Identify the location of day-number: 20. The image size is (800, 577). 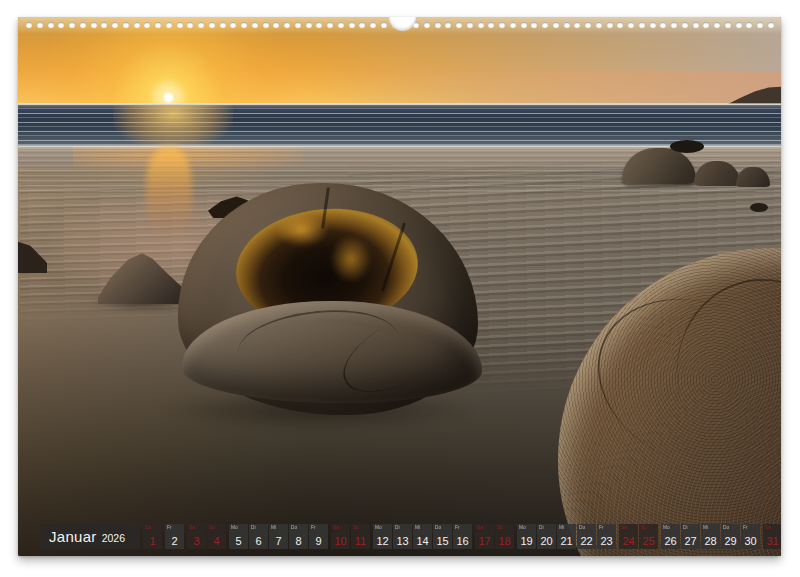
(546, 542).